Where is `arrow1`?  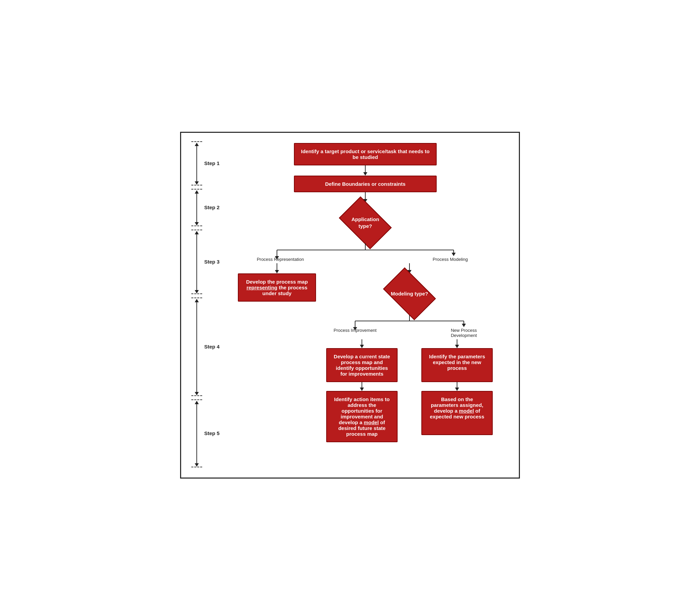 arrow1 is located at coordinates (365, 171).